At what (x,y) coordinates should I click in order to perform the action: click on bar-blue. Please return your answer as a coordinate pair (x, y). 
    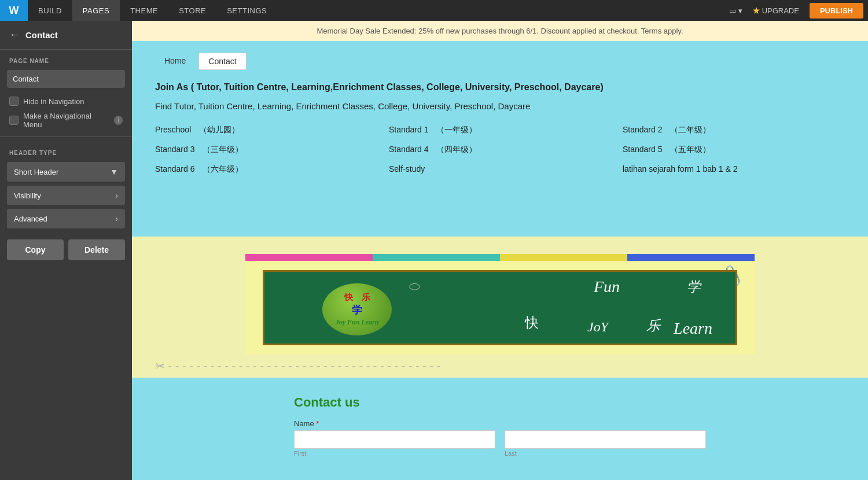
    Looking at the image, I should click on (691, 257).